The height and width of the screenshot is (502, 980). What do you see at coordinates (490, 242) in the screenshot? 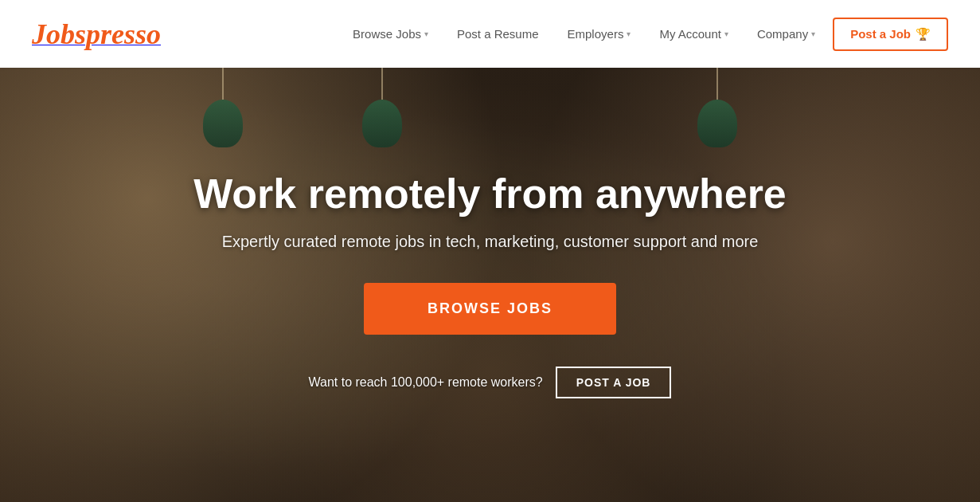
I see `hero-subtitle: Expertly curated remote jobs in tech, ma…` at bounding box center [490, 242].